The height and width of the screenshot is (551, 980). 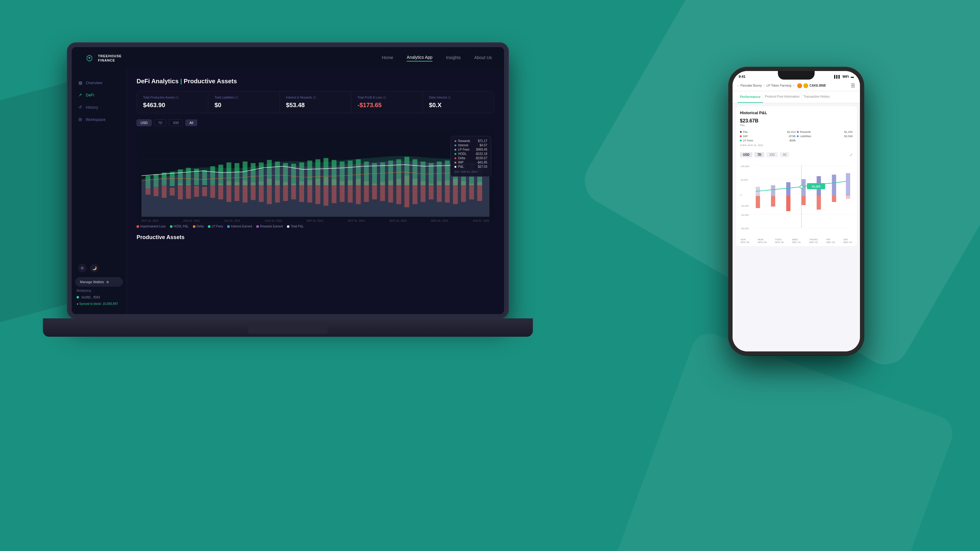 What do you see at coordinates (741, 132) in the screenshot?
I see `pnl-dot-pnl` at bounding box center [741, 132].